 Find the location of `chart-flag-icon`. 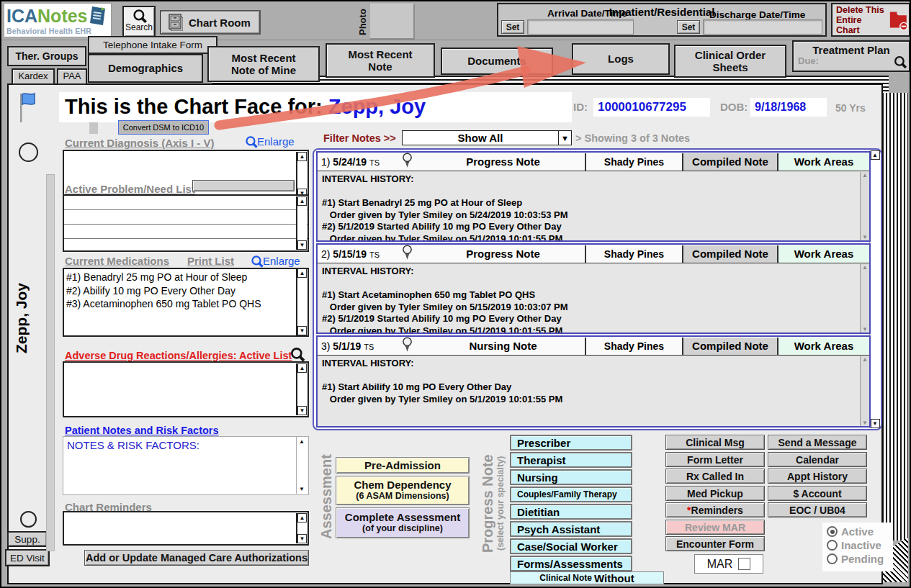

chart-flag-icon is located at coordinates (28, 108).